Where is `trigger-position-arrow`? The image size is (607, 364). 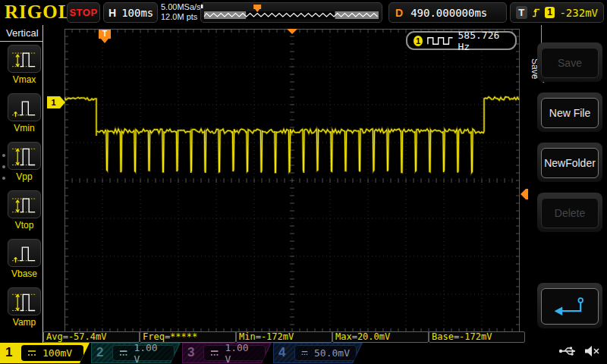
trigger-position-arrow is located at coordinates (105, 41).